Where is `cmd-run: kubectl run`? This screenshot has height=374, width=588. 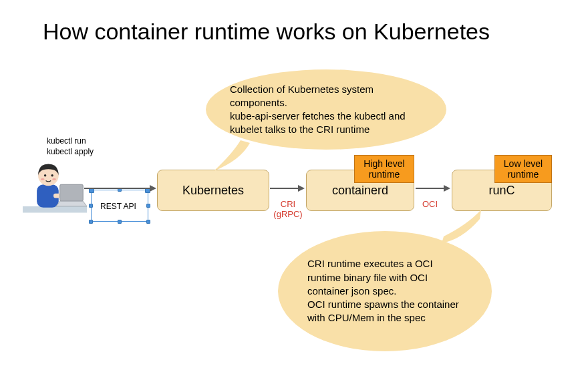 cmd-run: kubectl run is located at coordinates (70, 142).